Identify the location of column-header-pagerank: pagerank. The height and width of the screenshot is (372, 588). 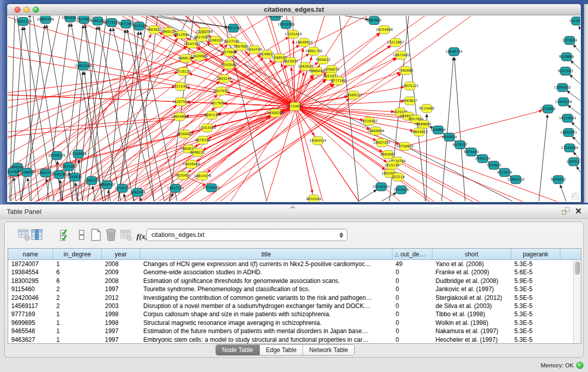
(536, 254).